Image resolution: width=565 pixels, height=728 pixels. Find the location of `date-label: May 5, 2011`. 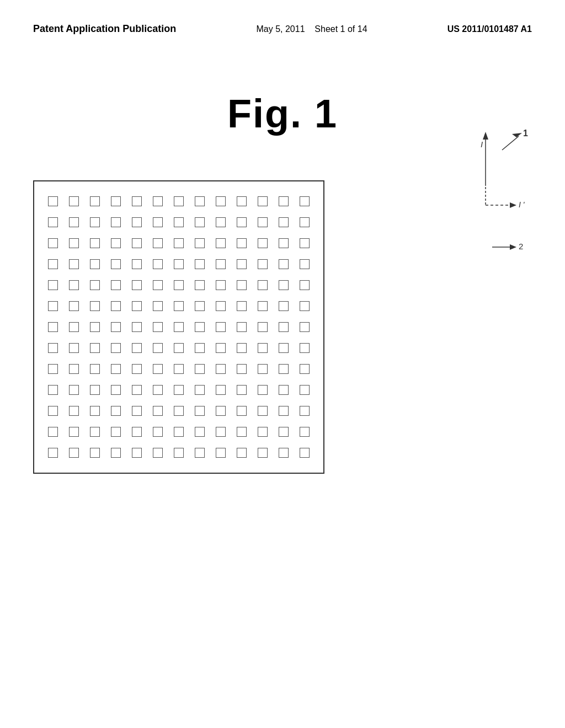

date-label: May 5, 2011 is located at coordinates (281, 29).